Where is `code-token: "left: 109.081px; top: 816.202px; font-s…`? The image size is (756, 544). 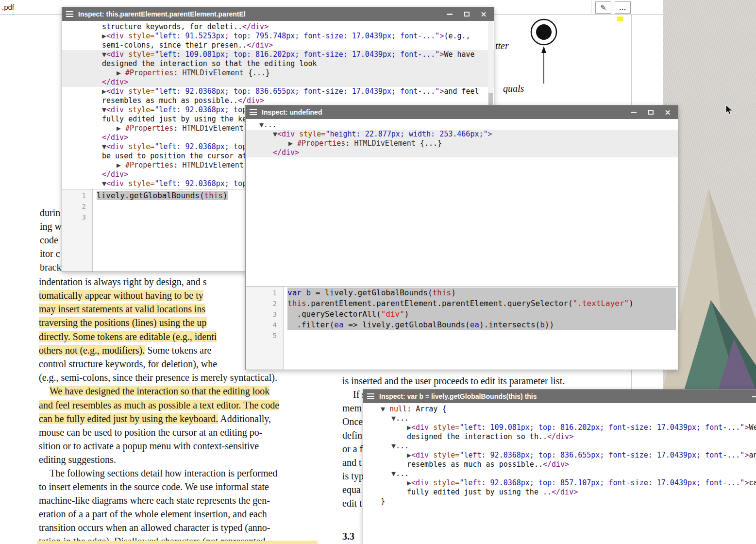 code-token: "left: 109.081px; top: 816.202px; font-s… is located at coordinates (602, 427).